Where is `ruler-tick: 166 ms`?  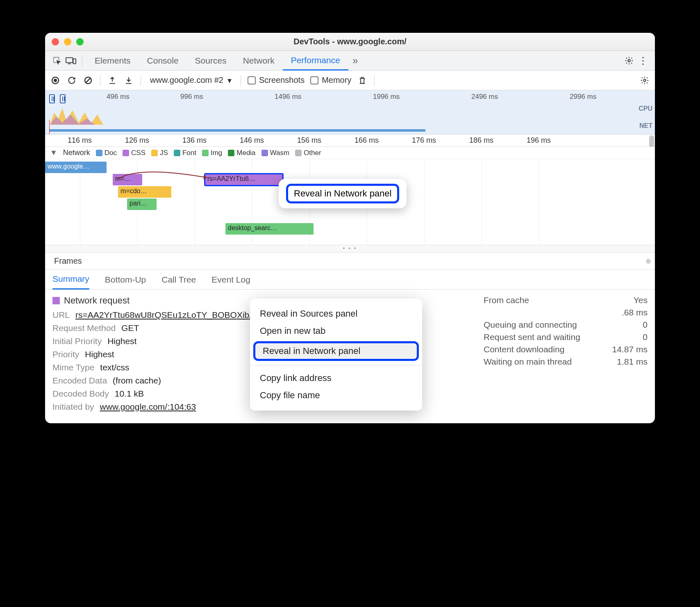 ruler-tick: 166 ms is located at coordinates (366, 140).